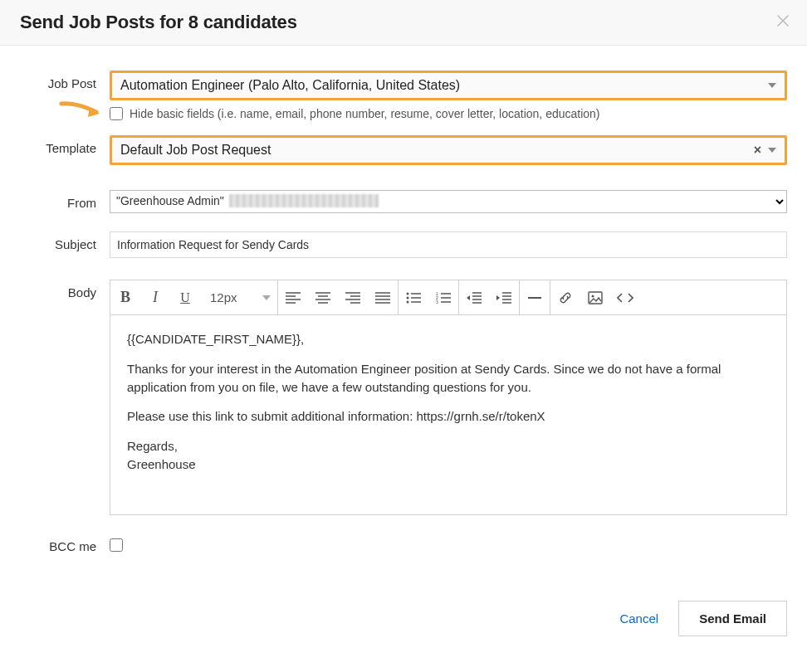 The image size is (807, 672). Describe the element at coordinates (185, 297) in the screenshot. I see `underline-button: U` at that location.